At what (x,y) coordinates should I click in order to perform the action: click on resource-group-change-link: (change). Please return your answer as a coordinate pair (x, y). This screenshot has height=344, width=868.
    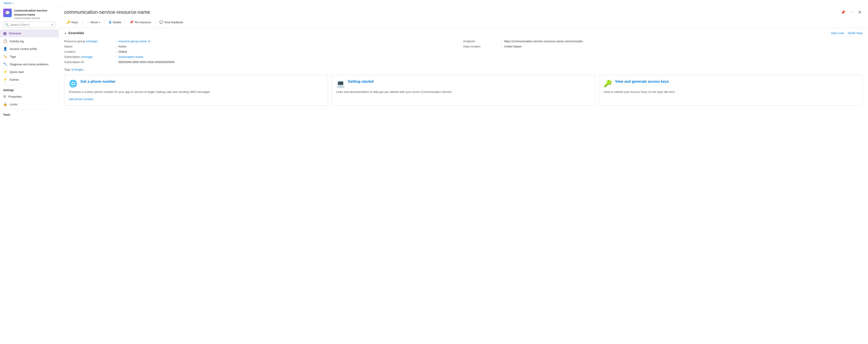
    Looking at the image, I should click on (92, 41).